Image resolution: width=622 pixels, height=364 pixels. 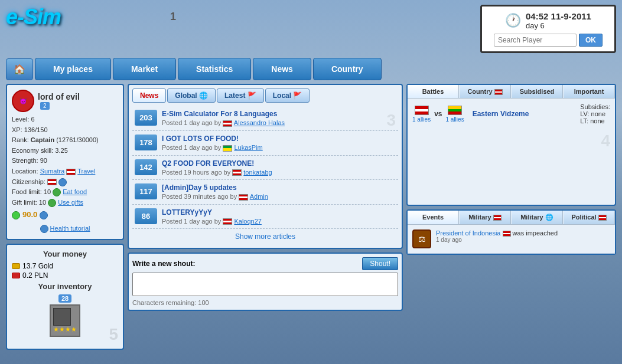 I want to click on user-rank: Captain, so click(x=43, y=140).